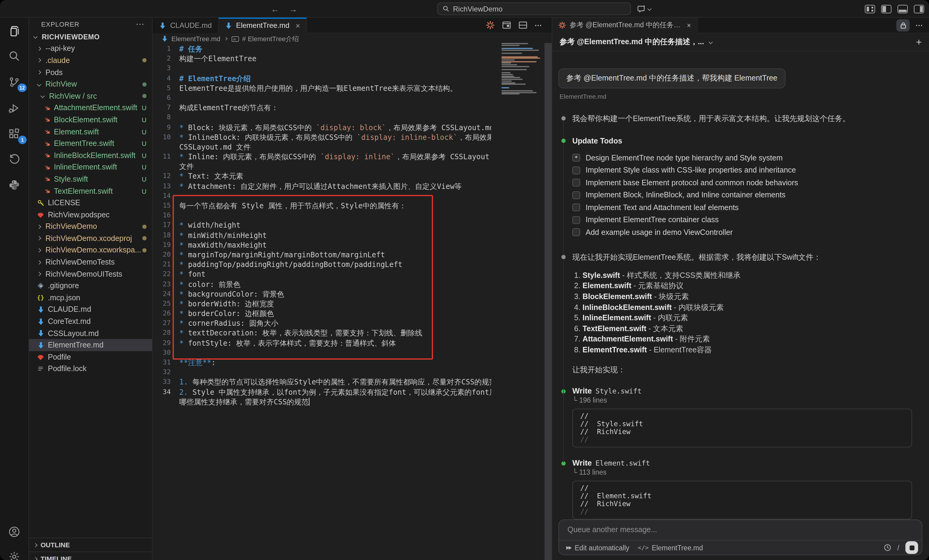  What do you see at coordinates (166, 137) in the screenshot?
I see `line-number: 10` at bounding box center [166, 137].